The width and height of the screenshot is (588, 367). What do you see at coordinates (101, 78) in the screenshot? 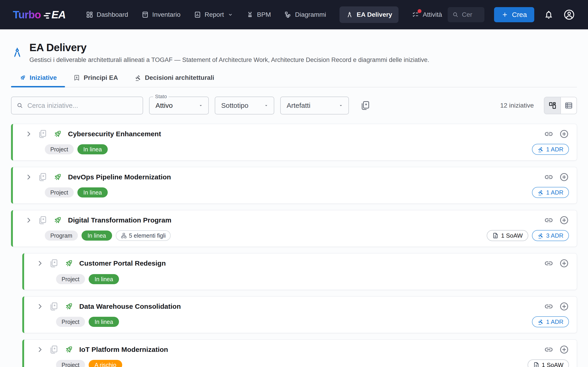
I see `tab-label: Principi EA` at bounding box center [101, 78].